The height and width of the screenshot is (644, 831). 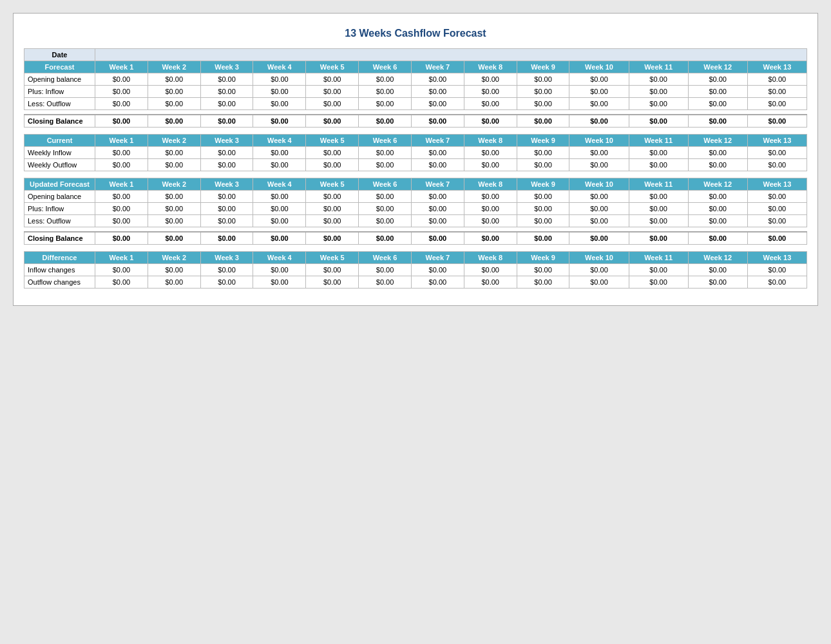 I want to click on current-week-2: Week 2, so click(x=174, y=140).